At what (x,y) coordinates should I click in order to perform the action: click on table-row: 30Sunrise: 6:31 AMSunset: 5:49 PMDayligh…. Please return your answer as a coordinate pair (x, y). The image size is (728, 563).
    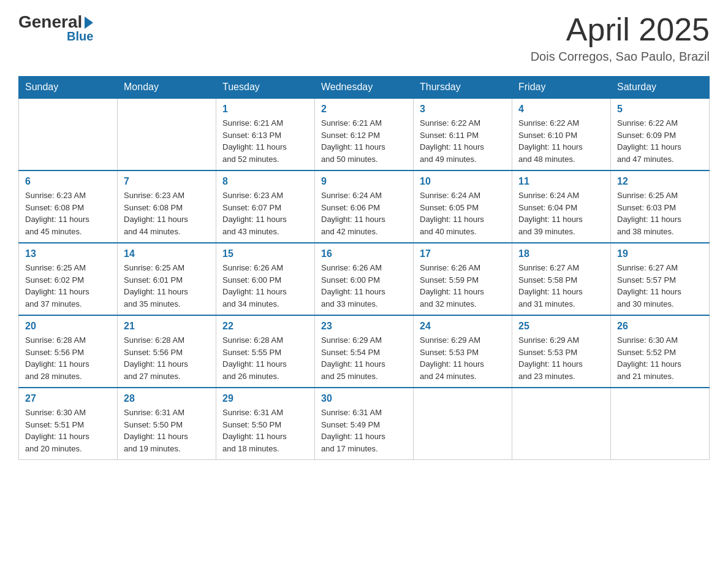
    Looking at the image, I should click on (364, 424).